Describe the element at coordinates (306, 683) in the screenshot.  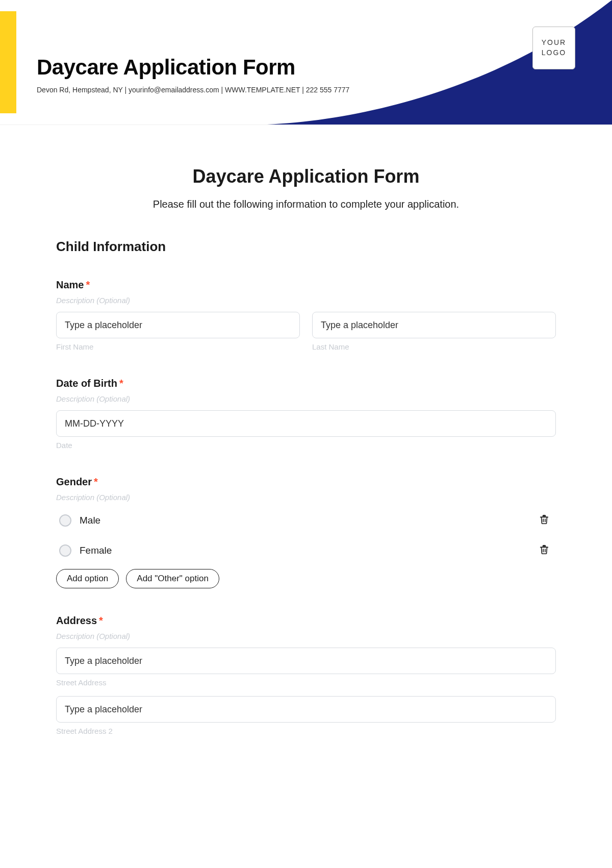
I see `street-address-sublabel: Street Address` at that location.